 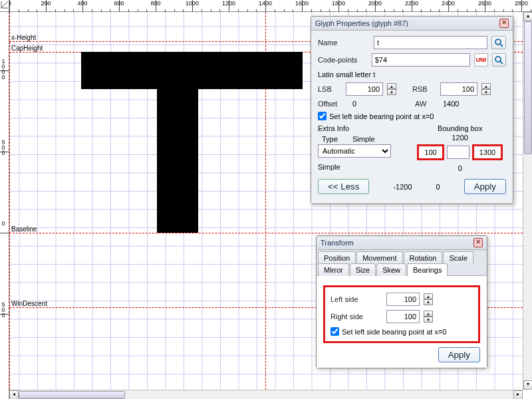 I want to click on bbox-right-value: 1300, so click(x=487, y=152).